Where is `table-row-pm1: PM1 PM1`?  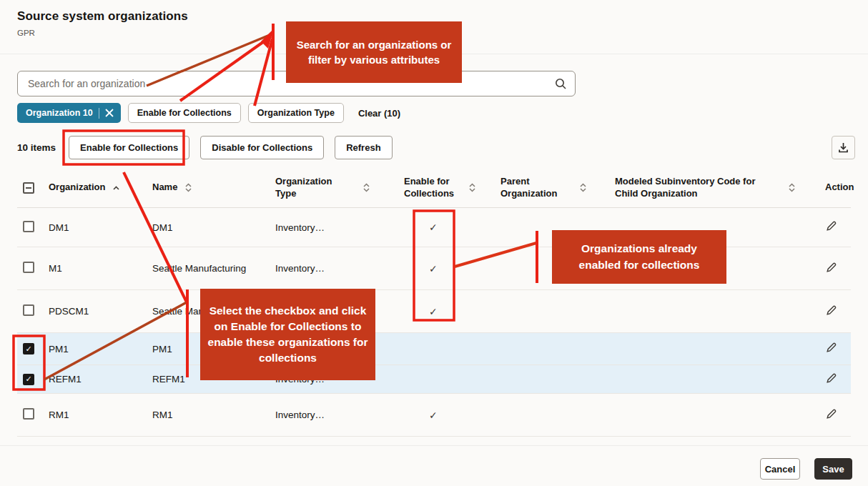
table-row-pm1: PM1 PM1 is located at coordinates (434, 349).